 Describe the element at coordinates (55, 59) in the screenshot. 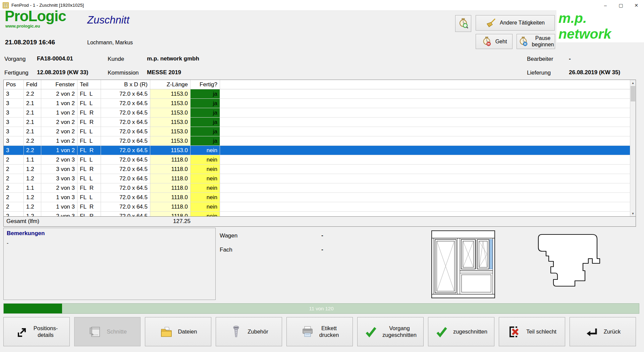

I see `vorgang-value: FA18-0004.01` at that location.